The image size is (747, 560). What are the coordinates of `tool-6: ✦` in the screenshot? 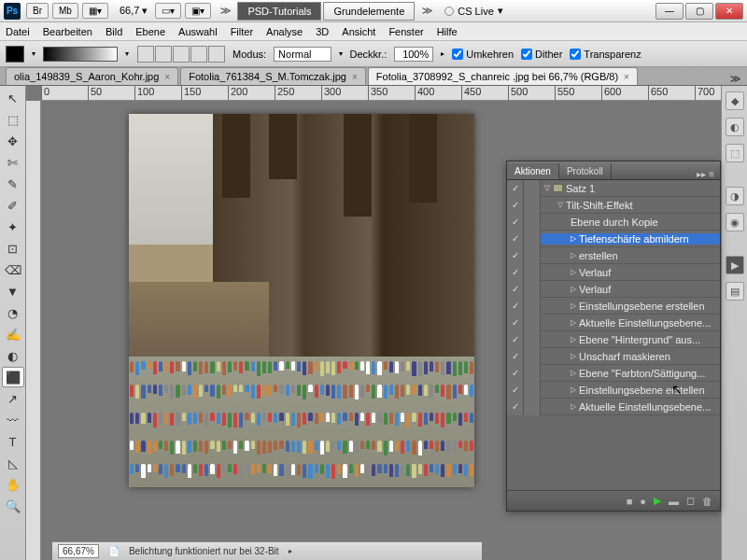 It's located at (13, 227).